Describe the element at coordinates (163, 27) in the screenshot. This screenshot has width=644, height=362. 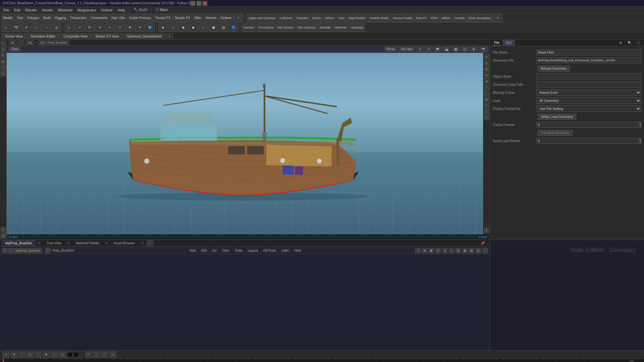
I see `geo-icon1: ◈` at that location.